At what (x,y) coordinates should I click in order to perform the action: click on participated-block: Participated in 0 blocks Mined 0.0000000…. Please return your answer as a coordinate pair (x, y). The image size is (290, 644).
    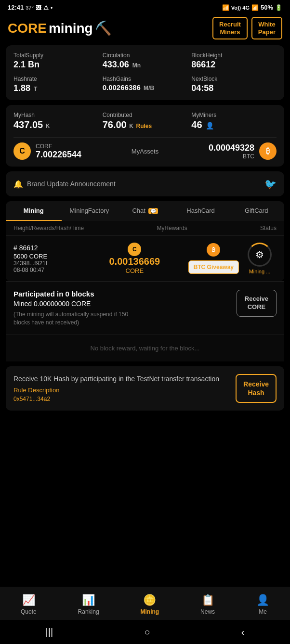
    Looking at the image, I should click on (145, 308).